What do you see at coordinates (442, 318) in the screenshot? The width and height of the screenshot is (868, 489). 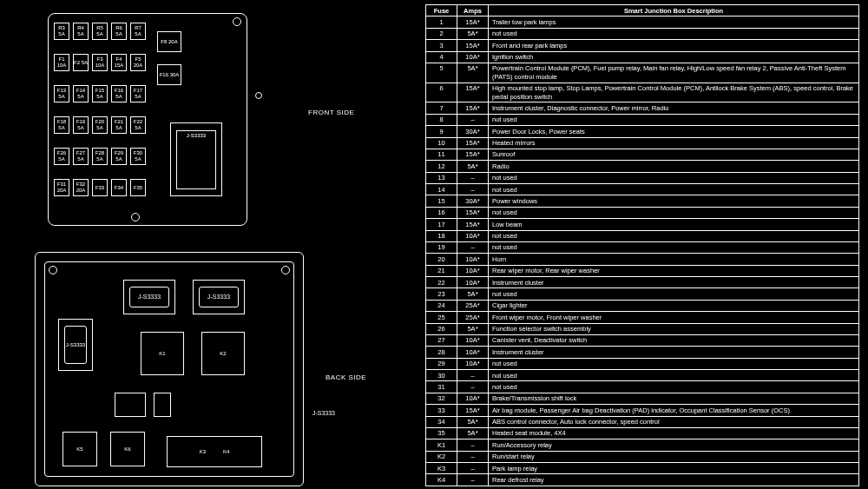 I see `cell-fuse: 25` at bounding box center [442, 318].